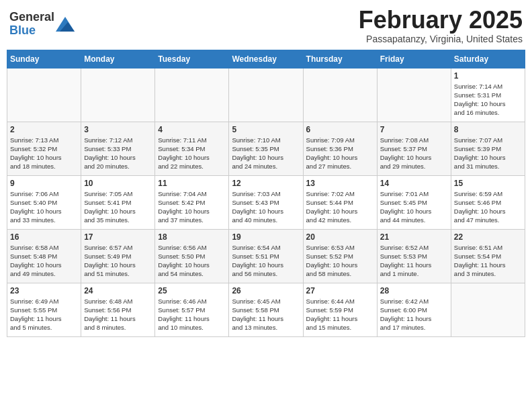 The width and height of the screenshot is (532, 411). What do you see at coordinates (266, 148) in the screenshot?
I see `calendar-week-row: 2Sunrise: 7:13 AM Sunset: 5:32 PM Daylig…` at bounding box center [266, 148].